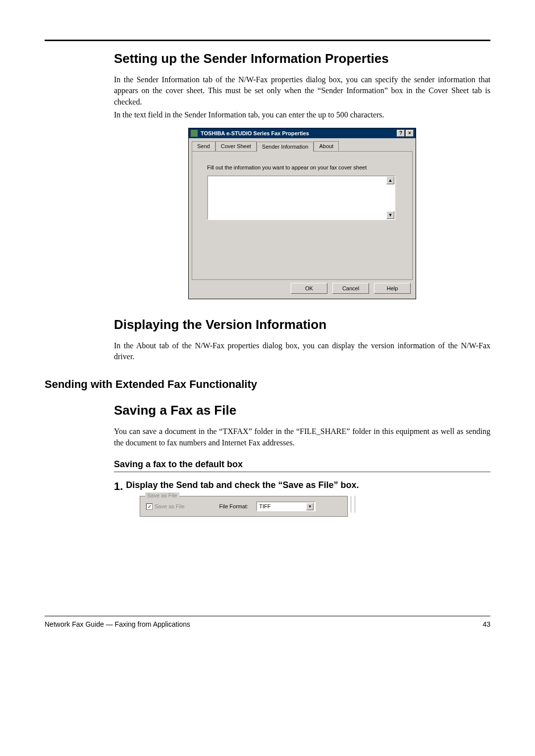 This screenshot has height=756, width=535. I want to click on cropped-edge-decor, so click(355, 506).